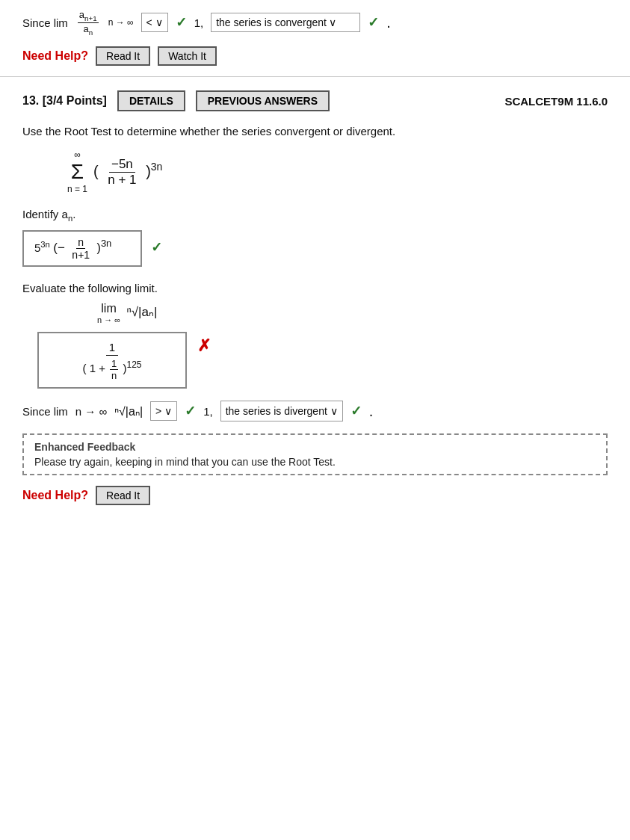 This screenshot has width=630, height=840. I want to click on scalcet-label: SCALCET9M 11.6.0, so click(556, 102).